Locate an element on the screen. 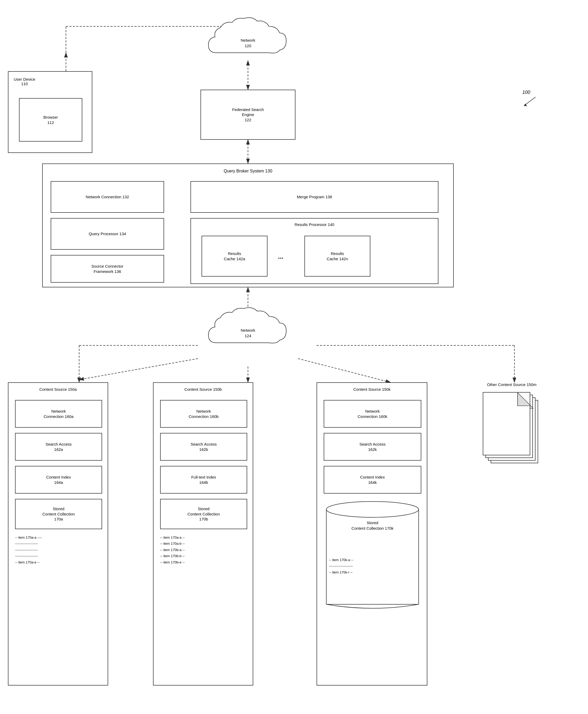 The image size is (588, 714). search-access-162k-label: Search Access162k is located at coordinates (373, 447).